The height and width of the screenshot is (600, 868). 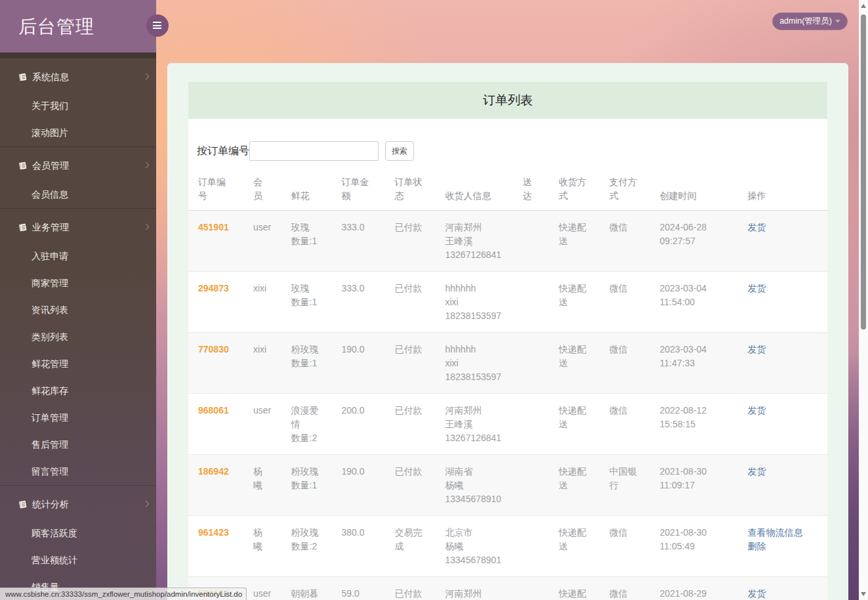 What do you see at coordinates (314, 151) in the screenshot?
I see `order-no-search-input` at bounding box center [314, 151].